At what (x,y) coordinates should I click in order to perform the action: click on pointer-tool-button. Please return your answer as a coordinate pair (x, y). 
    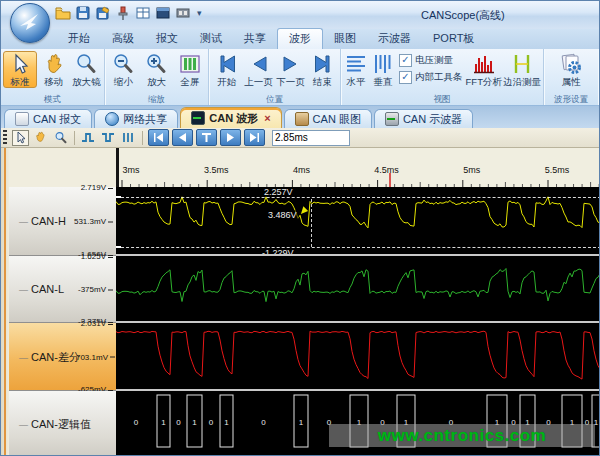
    Looking at the image, I should click on (20, 138).